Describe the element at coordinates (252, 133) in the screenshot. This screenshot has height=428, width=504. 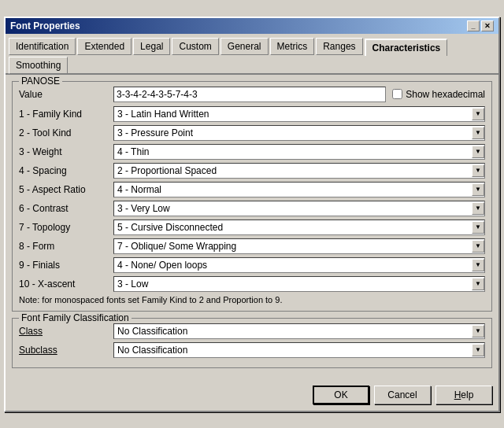
I see `panose-row-1: 2 - Tool Kind 3 - Pressure Point ▼` at that location.